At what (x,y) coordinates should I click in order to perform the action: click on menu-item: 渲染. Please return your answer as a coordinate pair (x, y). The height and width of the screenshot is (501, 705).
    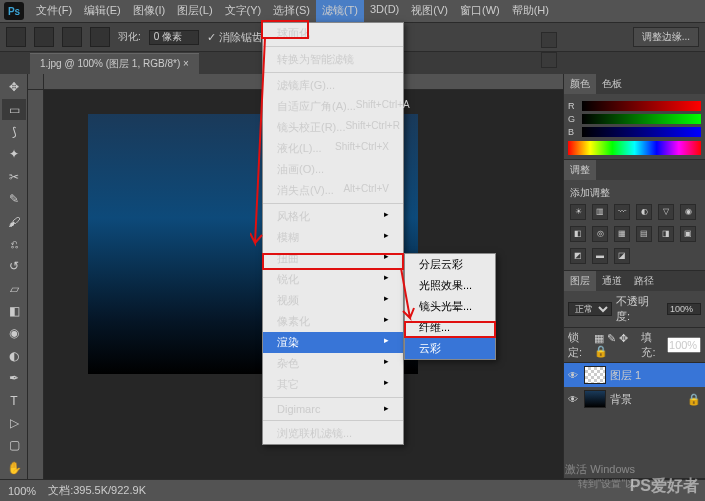
    Looking at the image, I should click on (333, 342).